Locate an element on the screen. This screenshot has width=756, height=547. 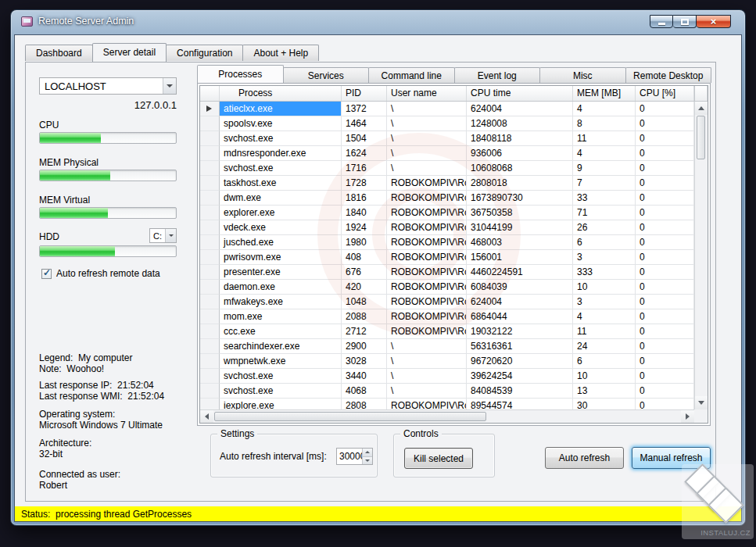
table-row: dwm.exe 1816 ROBOKOMPIV\Robert 167389073… is located at coordinates (447, 198).